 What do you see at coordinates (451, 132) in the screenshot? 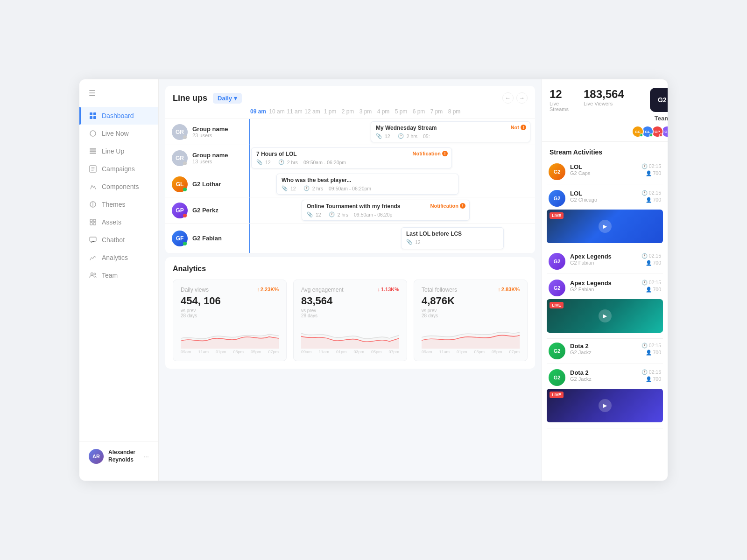
I see `stream-card: Not ! My Wednesday Stream 📎 12 🕐 2 hrs 0…` at bounding box center [451, 132].